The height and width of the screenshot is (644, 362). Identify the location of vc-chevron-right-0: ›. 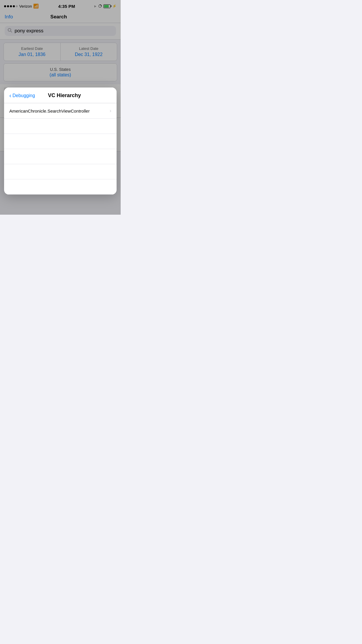
(110, 111).